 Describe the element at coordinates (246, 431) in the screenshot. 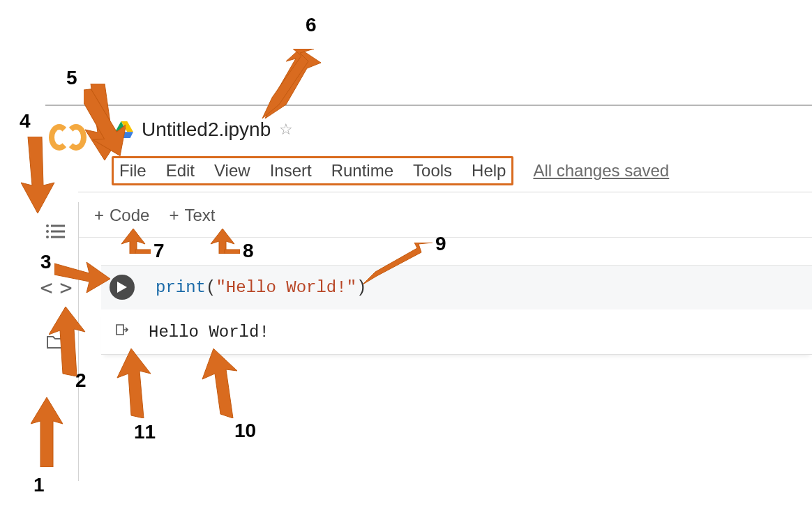

I see `annotation-label-10: 10` at that location.